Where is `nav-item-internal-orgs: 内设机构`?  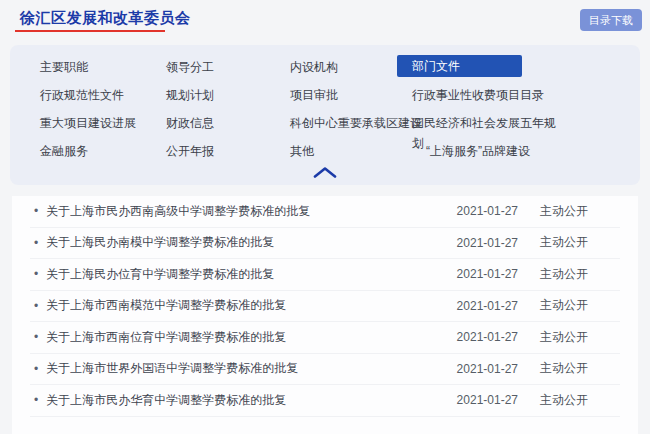 nav-item-internal-orgs: 内设机构 is located at coordinates (351, 71).